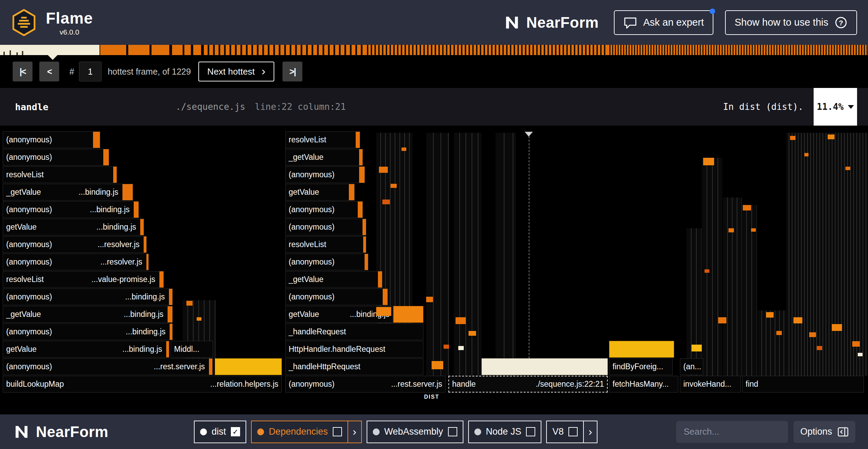 The height and width of the screenshot is (449, 868). I want to click on frame-label: Middl..., so click(187, 349).